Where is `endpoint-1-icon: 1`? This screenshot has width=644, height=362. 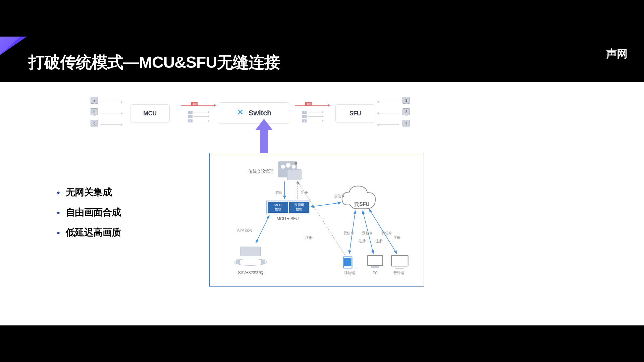
endpoint-1-icon: 1 is located at coordinates (406, 100).